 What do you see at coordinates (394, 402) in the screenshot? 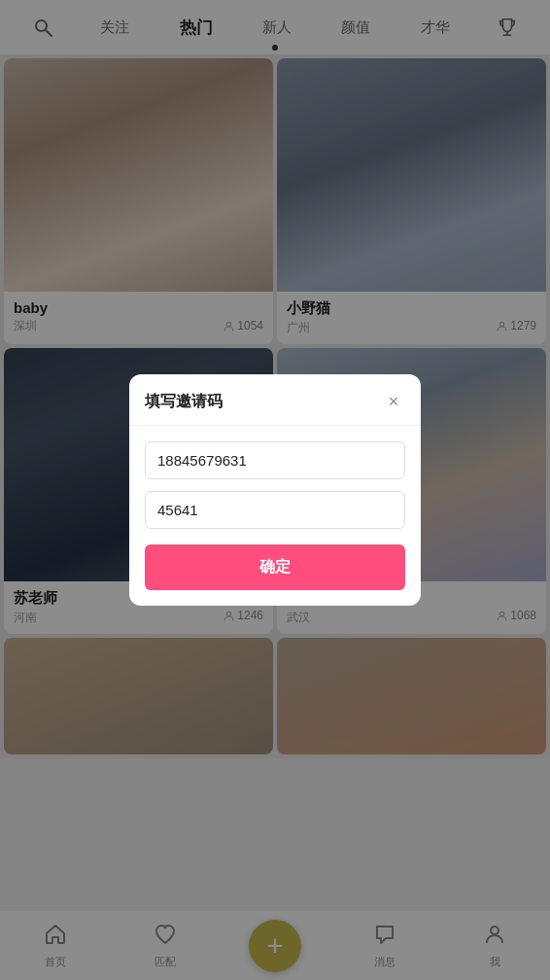
I see `modal-close-button: ×` at bounding box center [394, 402].